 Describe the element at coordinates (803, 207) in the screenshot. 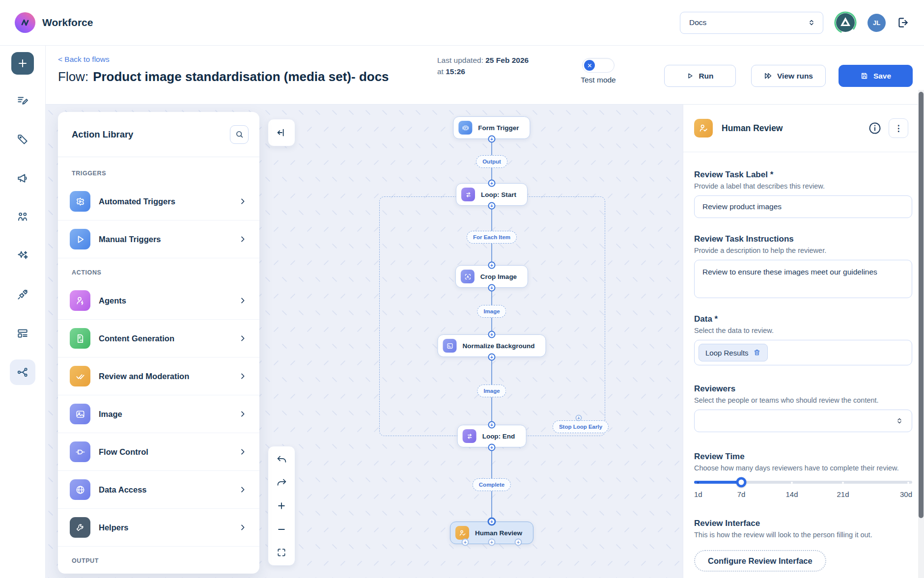

I see `review-task-label-input: Review product images` at that location.